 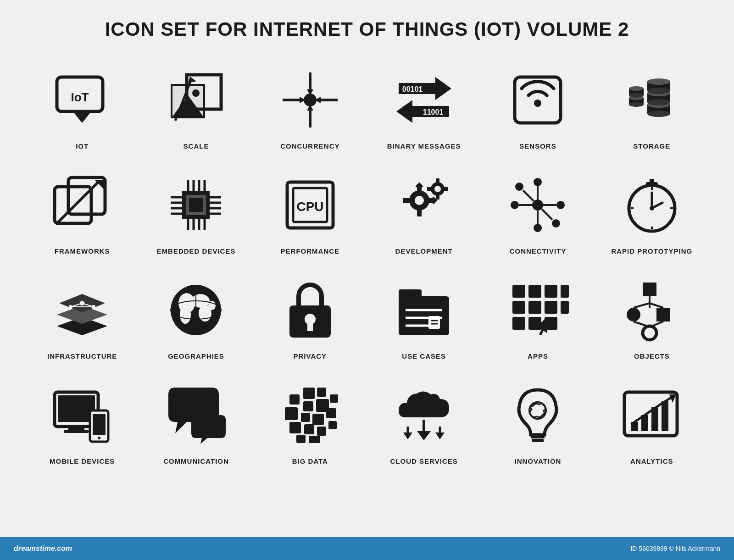 I want to click on list-item: USE CASES, so click(x=424, y=316).